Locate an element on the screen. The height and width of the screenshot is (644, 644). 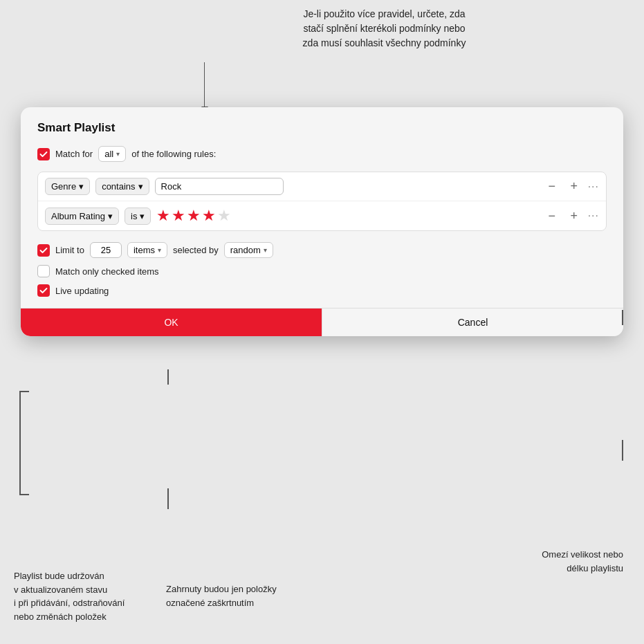
match-value: all is located at coordinates (109, 154).